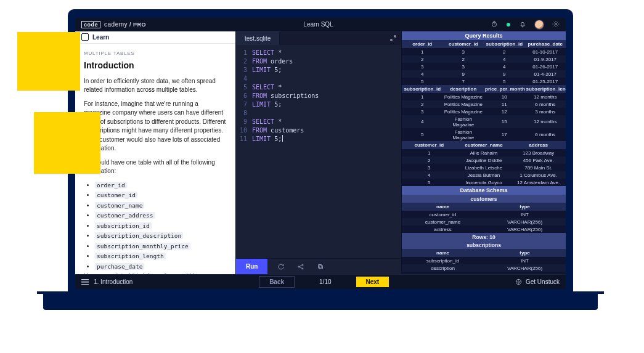  I want to click on lesson-field-item: subscription_monthly_price, so click(161, 246).